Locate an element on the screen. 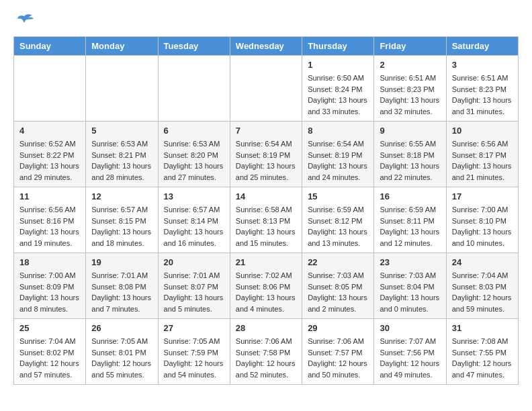 The width and height of the screenshot is (532, 411). day-number: 27 is located at coordinates (194, 328).